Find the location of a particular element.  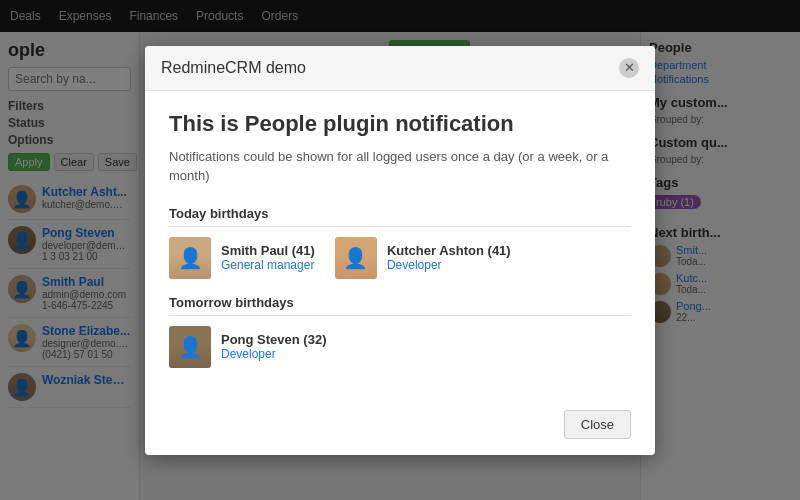

modal-header: RedmineCRM demo ✕ is located at coordinates (400, 68).